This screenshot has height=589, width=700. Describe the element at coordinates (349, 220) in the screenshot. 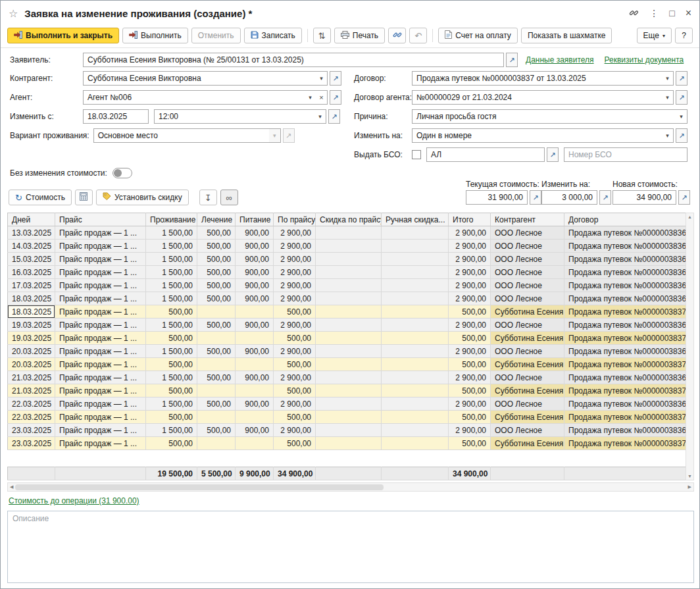

I see `column-header: Скидка по прайсу` at that location.